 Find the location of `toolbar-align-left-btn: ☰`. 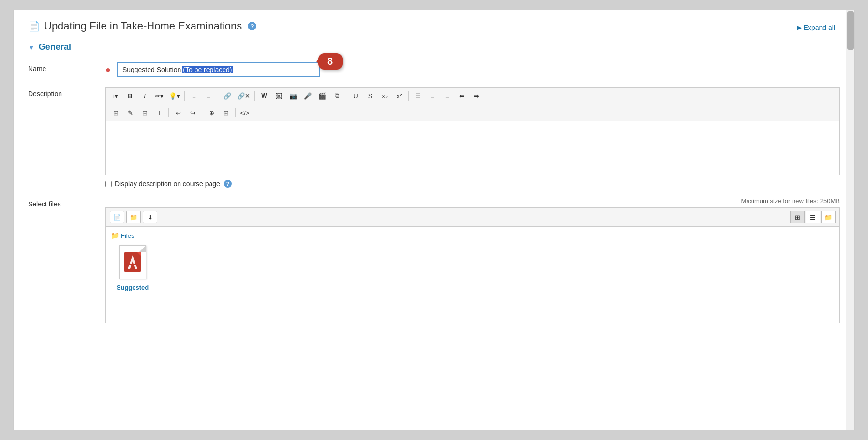

toolbar-align-left-btn: ☰ is located at coordinates (418, 96).